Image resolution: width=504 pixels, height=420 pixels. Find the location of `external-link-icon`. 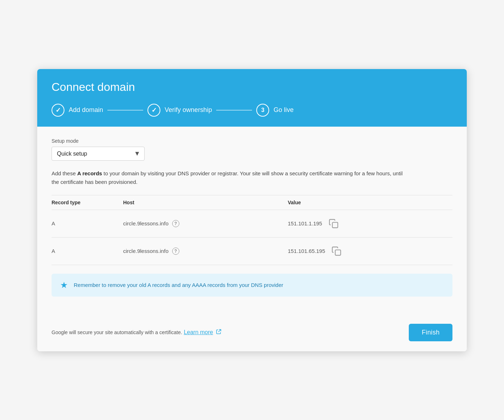

external-link-icon is located at coordinates (219, 332).